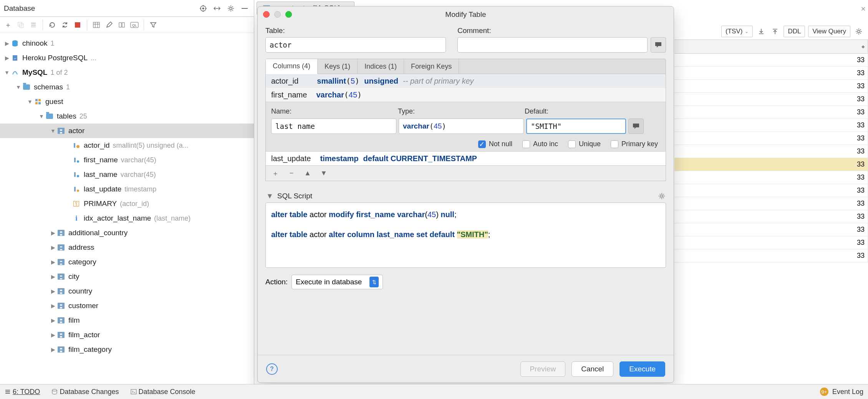  Describe the element at coordinates (65, 25) in the screenshot. I see `sync-icon` at that location.